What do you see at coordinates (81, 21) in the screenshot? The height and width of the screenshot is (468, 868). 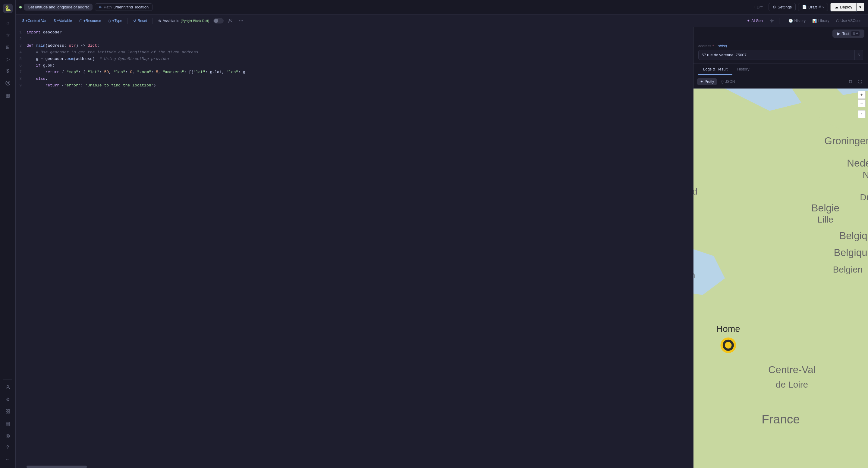 I see `resource-icon: ⬡` at bounding box center [81, 21].